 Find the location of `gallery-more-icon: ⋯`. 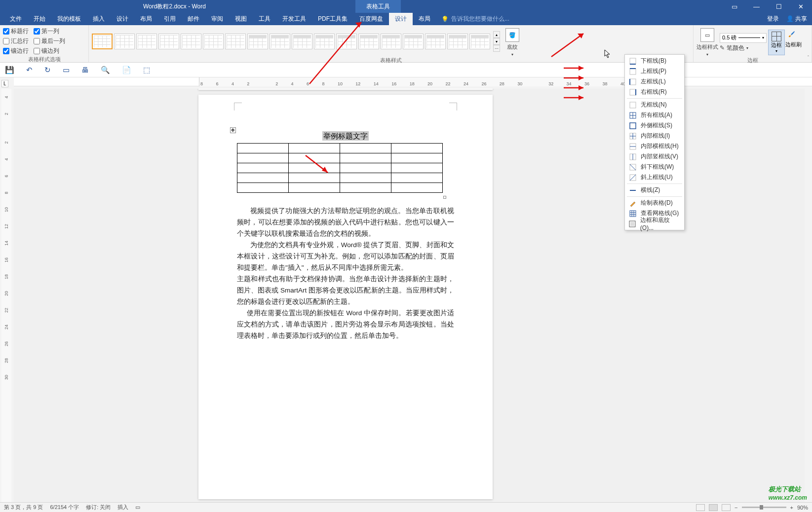

gallery-more-icon: ⋯ is located at coordinates (497, 48).